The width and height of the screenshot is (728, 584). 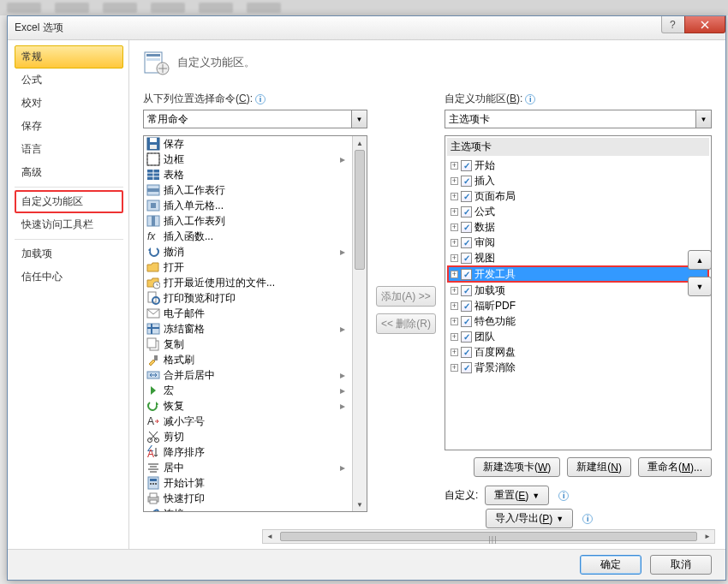 I want to click on tree-node: +视图, so click(x=578, y=258).